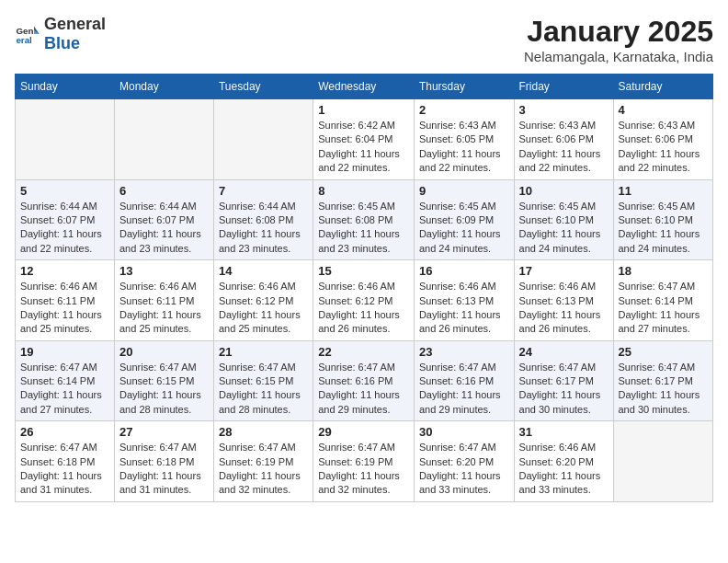 The width and height of the screenshot is (728, 563). What do you see at coordinates (463, 462) in the screenshot?
I see `calendar-cell: 30Sunrise: 6:47 AMSunset: 6:20 PMDayligh…` at bounding box center [463, 462].